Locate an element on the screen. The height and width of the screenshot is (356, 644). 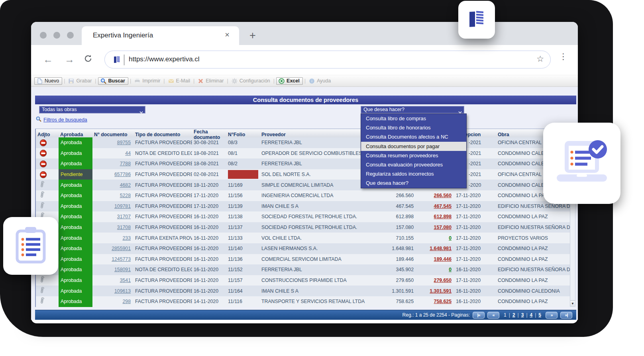
action-select-value: Que desea hacer? is located at coordinates (384, 110).